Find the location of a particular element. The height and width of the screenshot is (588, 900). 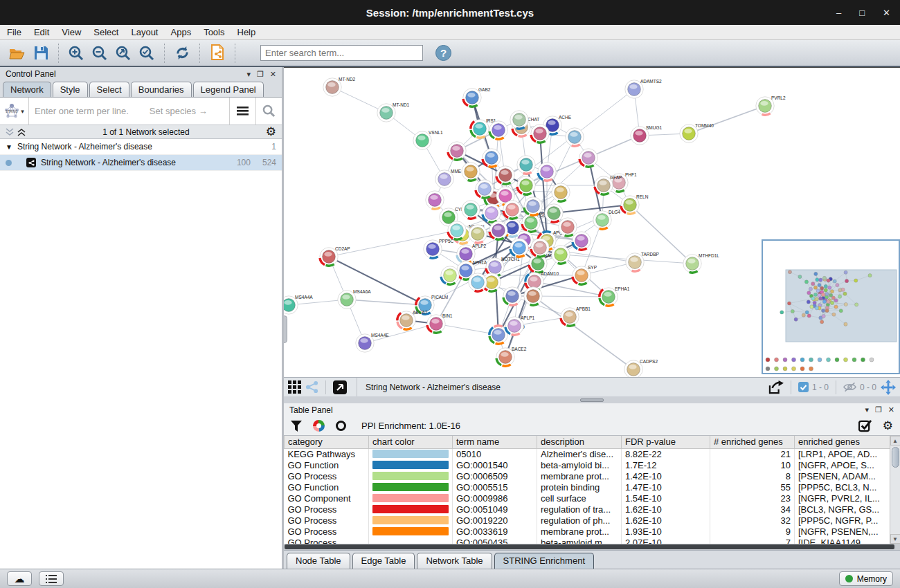

protein-node: MME is located at coordinates (449, 178).